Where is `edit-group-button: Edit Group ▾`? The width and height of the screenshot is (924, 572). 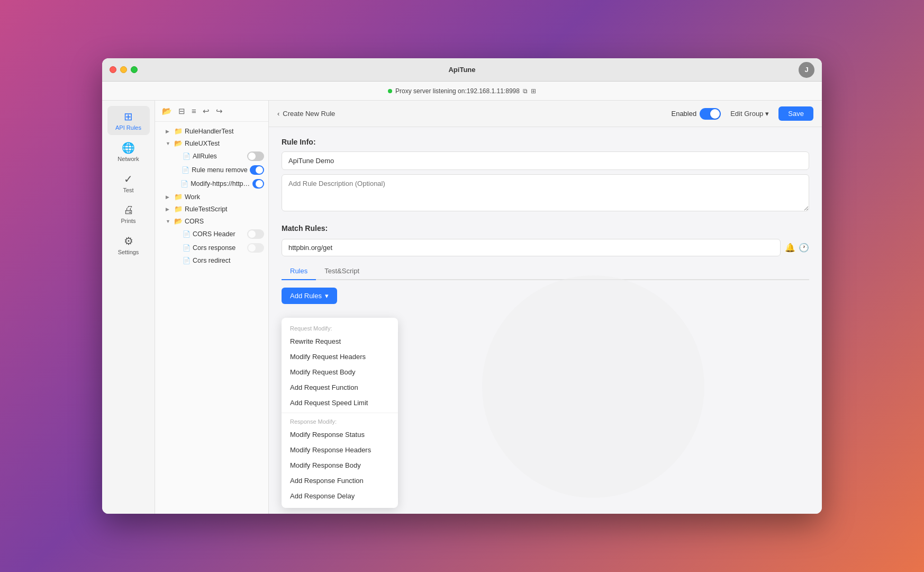 edit-group-button: Edit Group ▾ is located at coordinates (749, 113).